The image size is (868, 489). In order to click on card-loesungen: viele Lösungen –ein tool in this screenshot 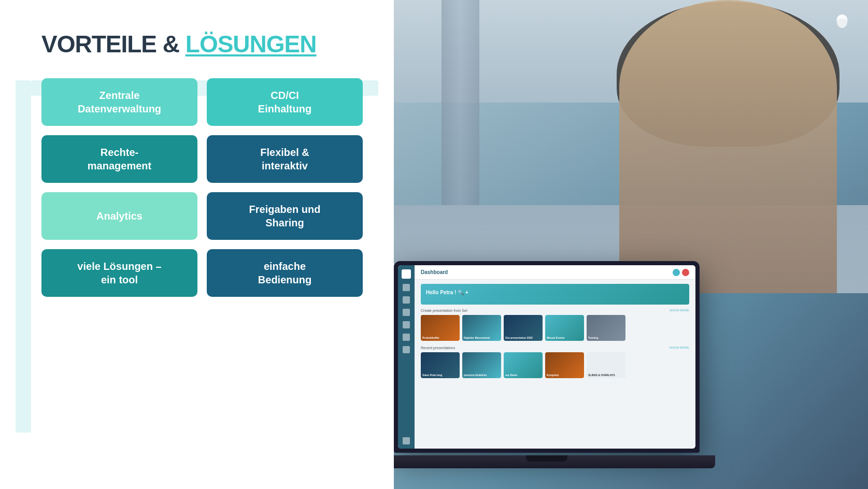, I will do `click(119, 273)`.